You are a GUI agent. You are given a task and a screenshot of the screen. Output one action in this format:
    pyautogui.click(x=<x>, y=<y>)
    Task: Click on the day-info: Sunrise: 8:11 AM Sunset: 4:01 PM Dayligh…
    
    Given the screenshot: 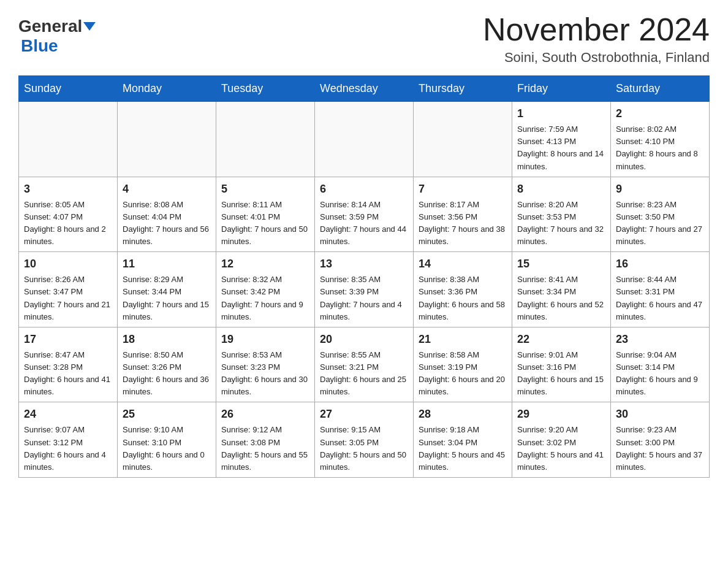 What is the action you would take?
    pyautogui.click(x=265, y=223)
    